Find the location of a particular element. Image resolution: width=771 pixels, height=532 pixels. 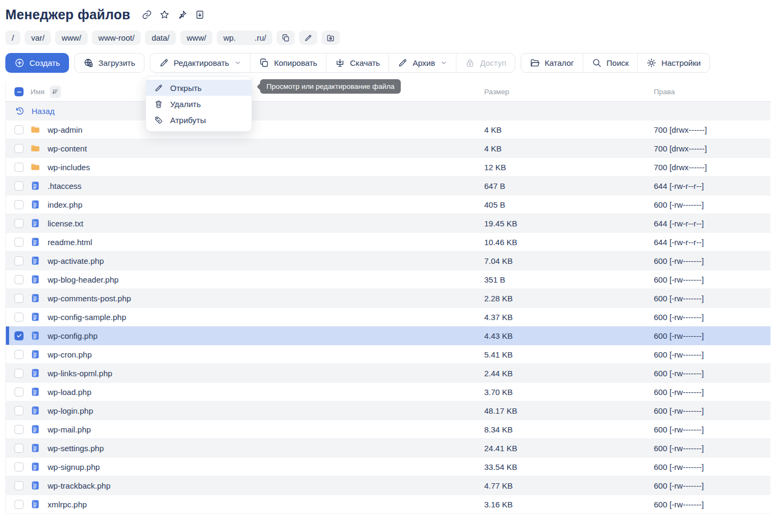

table-row: wp-links-opml.php 2.44 KB 600 [-rw------… is located at coordinates (388, 374).